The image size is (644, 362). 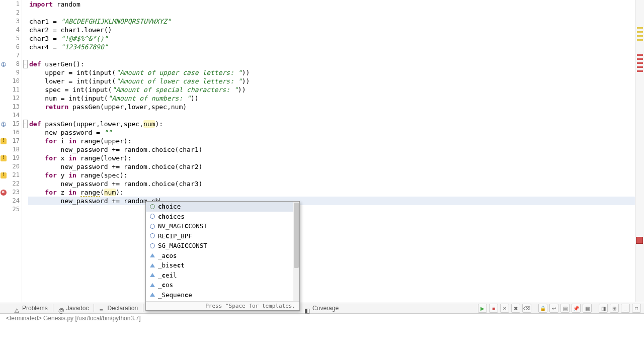 I want to click on show-console-button: ▤, so click(x=565, y=308).